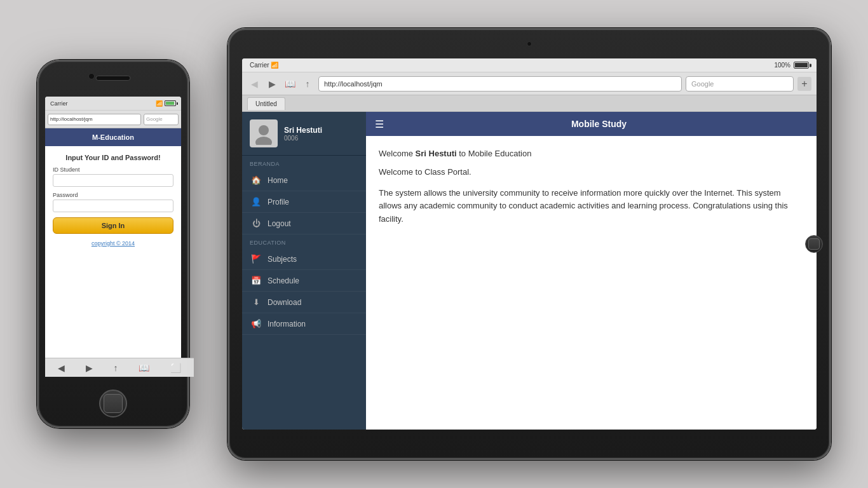  Describe the element at coordinates (113, 403) in the screenshot. I see `iphone-home-button-inner` at that location.